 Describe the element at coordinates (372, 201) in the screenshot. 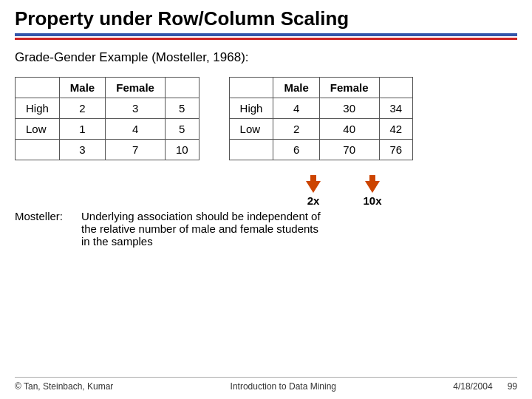

I see `arrow2-label: 10x` at that location.